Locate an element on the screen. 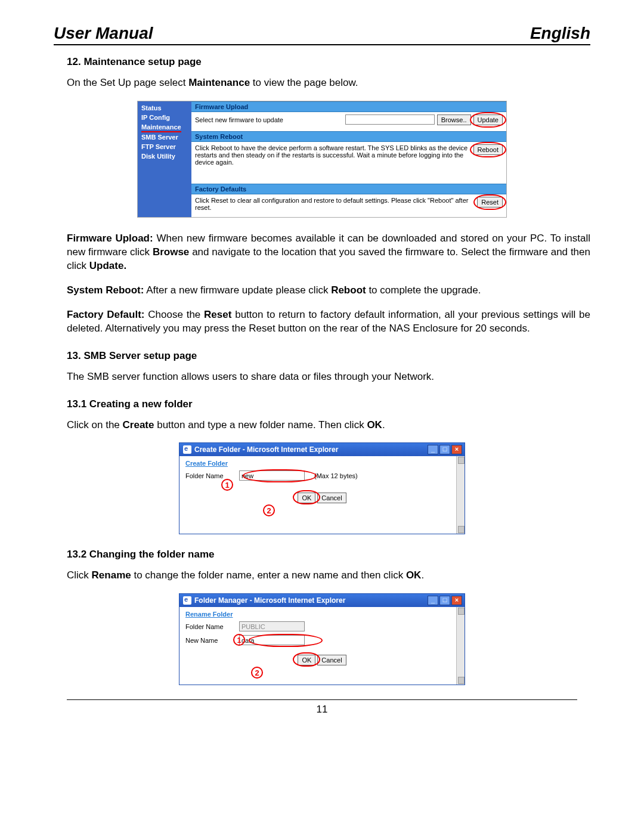 The width and height of the screenshot is (644, 833). section-13-2-num: 13.2 is located at coordinates (76, 555).